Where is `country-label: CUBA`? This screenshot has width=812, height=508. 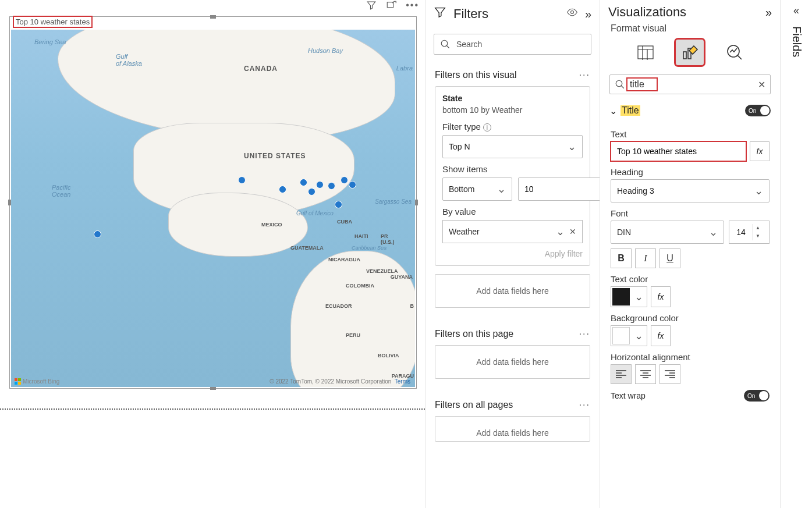
country-label: CUBA is located at coordinates (345, 222).